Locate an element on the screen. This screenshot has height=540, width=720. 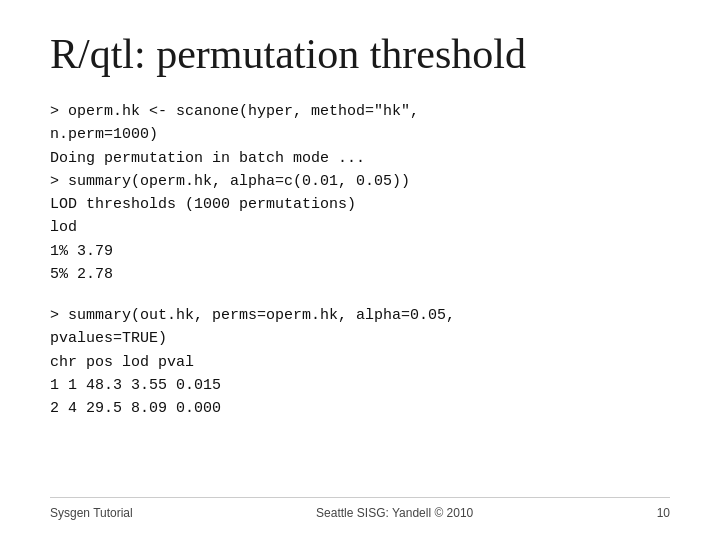
code-line-9: > summary(out.hk, perms=operm.hk, alpha=… is located at coordinates (360, 316).